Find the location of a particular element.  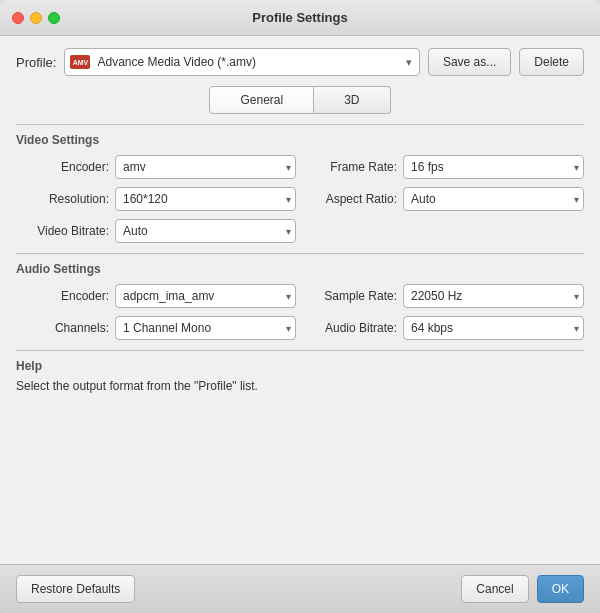

minimize-button is located at coordinates (36, 18).